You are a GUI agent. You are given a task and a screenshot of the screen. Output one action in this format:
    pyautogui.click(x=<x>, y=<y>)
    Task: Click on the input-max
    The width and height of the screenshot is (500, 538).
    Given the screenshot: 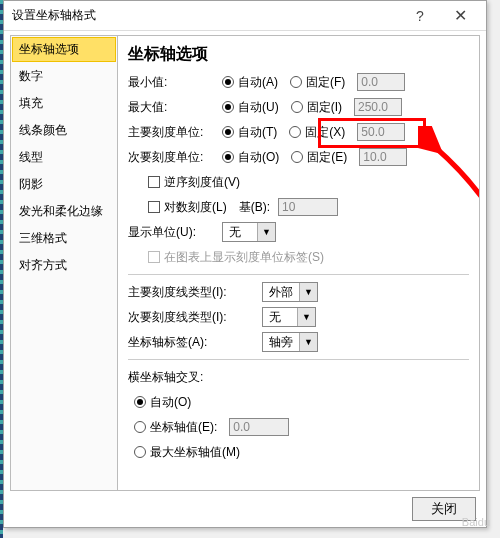 What is the action you would take?
    pyautogui.click(x=378, y=107)
    